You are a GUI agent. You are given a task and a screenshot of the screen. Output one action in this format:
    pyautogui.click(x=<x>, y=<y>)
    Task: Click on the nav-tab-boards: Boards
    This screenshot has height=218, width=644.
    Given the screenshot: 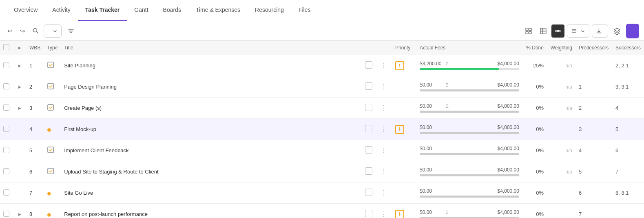 What is the action you would take?
    pyautogui.click(x=172, y=11)
    